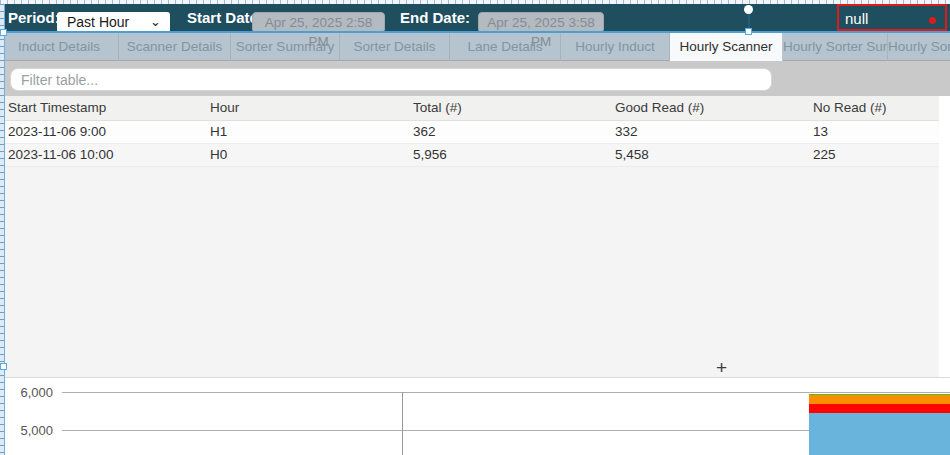 The width and height of the screenshot is (950, 455). Describe the element at coordinates (892, 18) in the screenshot. I see `null-value-error-box: null` at that location.